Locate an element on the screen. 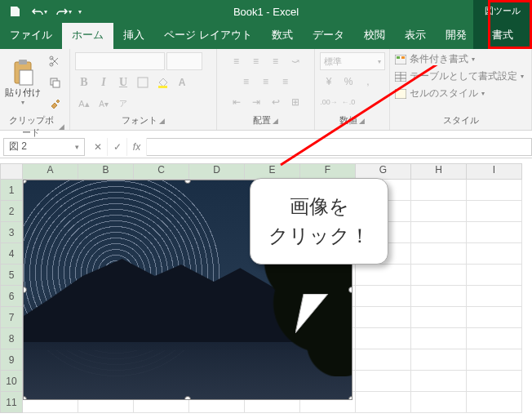 The image size is (532, 418). group-label-alignment: 配置 is located at coordinates (262, 121).